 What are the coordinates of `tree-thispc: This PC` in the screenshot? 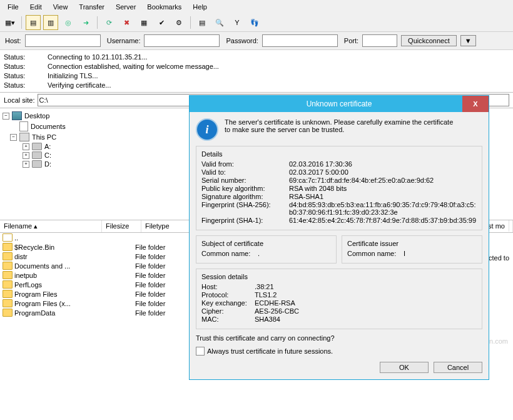 It's located at (44, 137).